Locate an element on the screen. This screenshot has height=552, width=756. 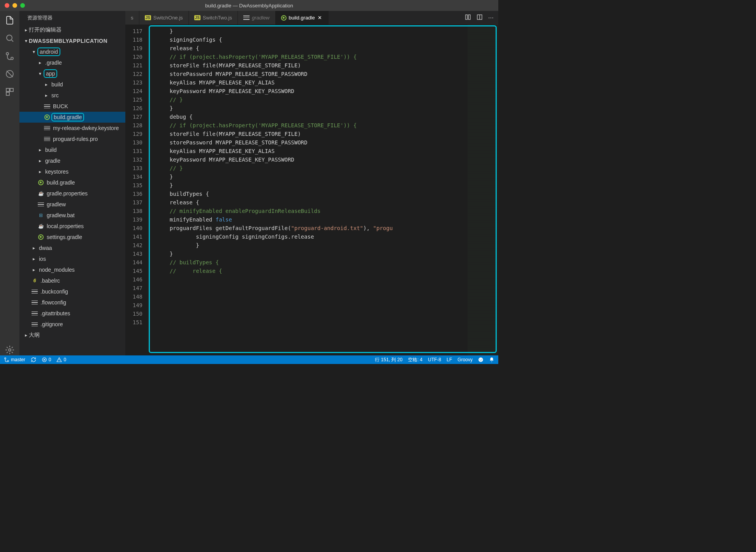
settings-icon is located at coordinates (10, 350).